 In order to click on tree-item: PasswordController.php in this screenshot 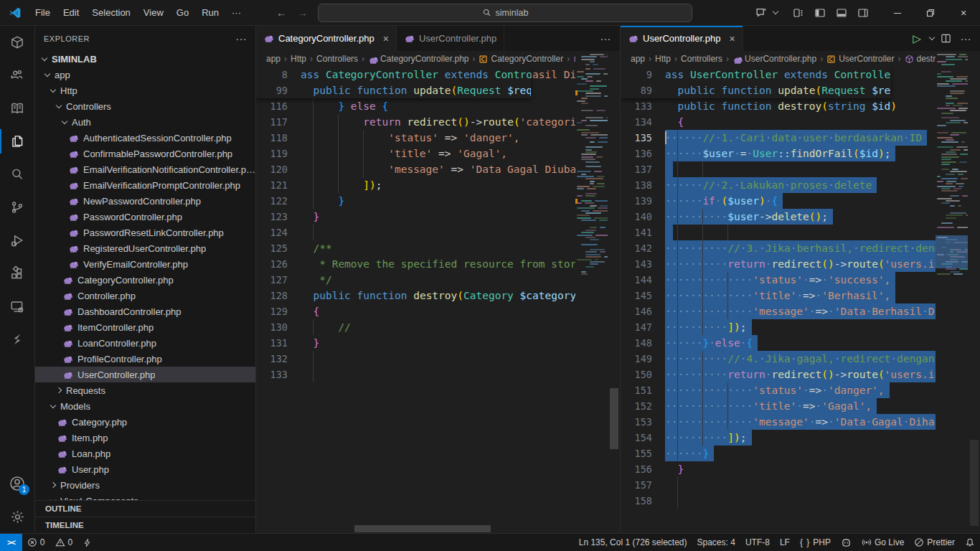, I will do `click(145, 217)`.